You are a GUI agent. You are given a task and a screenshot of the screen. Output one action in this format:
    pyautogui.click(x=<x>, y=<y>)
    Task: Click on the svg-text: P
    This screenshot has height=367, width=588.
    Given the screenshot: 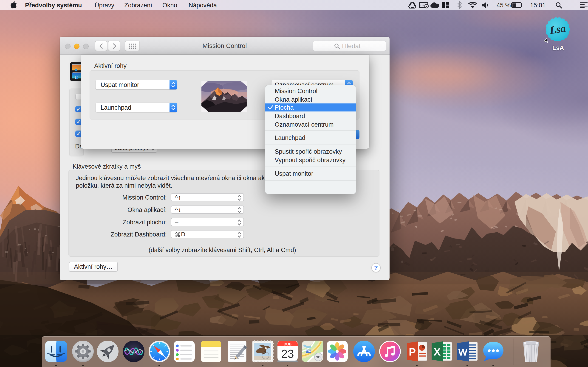 What is the action you would take?
    pyautogui.click(x=413, y=352)
    